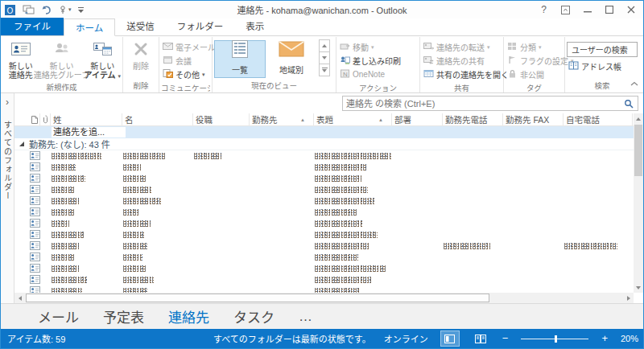 The image size is (644, 349). I want to click on search-people-box: ユーザーの検索, so click(602, 50).